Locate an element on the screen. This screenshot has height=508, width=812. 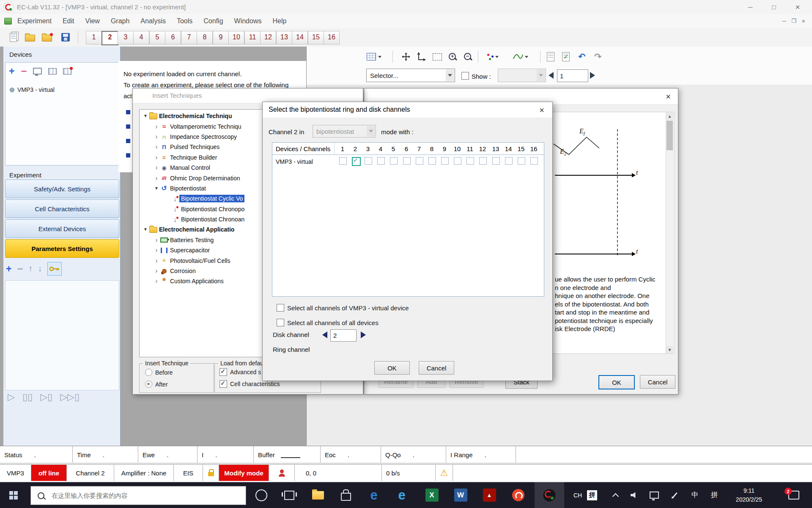
menu-experiment: Experiment is located at coordinates (35, 21).